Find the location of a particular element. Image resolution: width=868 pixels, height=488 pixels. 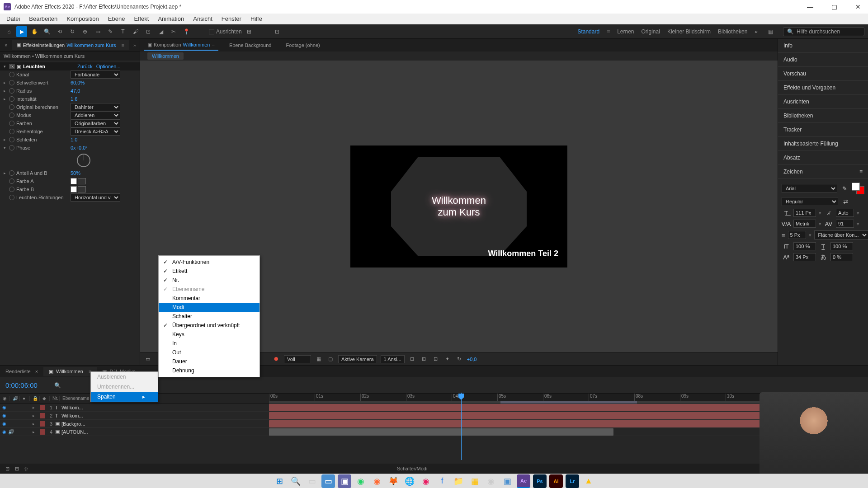

start-button: ⊞ is located at coordinates (279, 481).